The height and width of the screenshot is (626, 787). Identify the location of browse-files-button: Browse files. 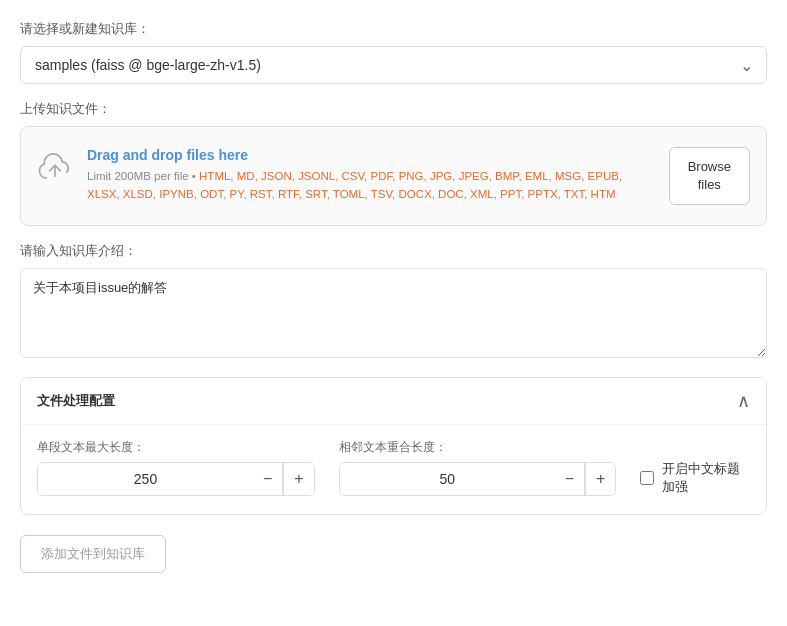
(710, 176).